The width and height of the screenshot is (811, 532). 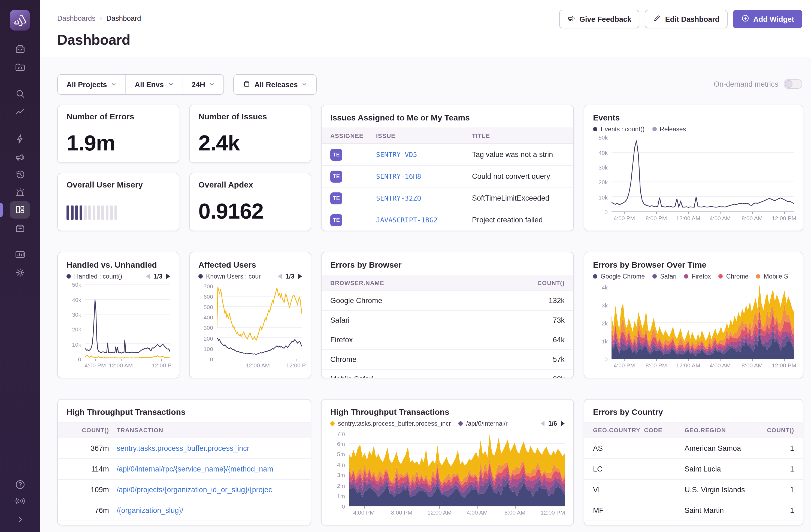 What do you see at coordinates (20, 519) in the screenshot?
I see `sidebar-item-collapse` at bounding box center [20, 519].